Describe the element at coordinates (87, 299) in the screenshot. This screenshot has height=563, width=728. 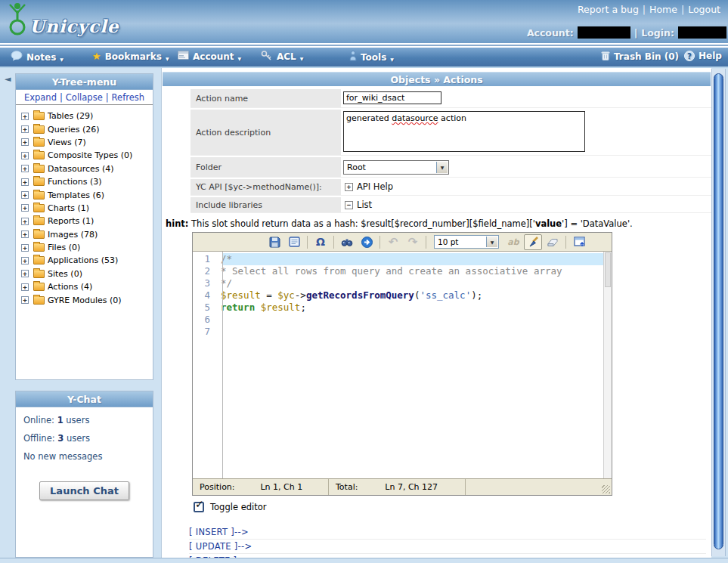
I see `tree-item: +GYRE Modules (0)` at that location.